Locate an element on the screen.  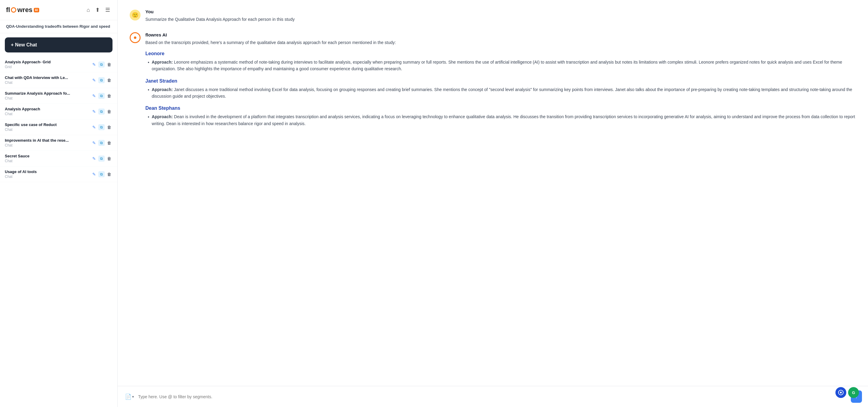
user-sender-name: You is located at coordinates (501, 11).